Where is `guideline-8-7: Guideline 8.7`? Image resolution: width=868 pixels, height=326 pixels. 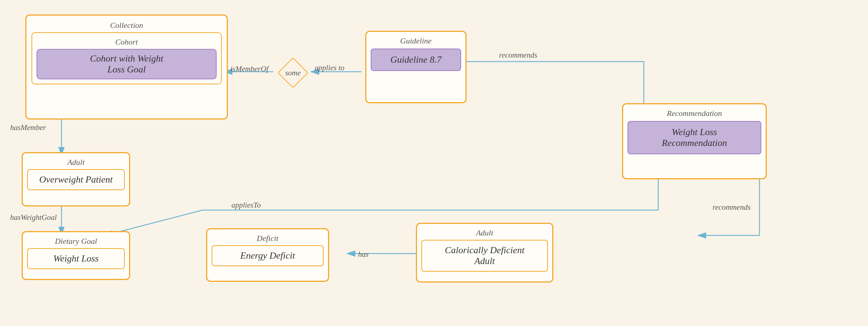 guideline-8-7: Guideline 8.7 is located at coordinates (416, 60).